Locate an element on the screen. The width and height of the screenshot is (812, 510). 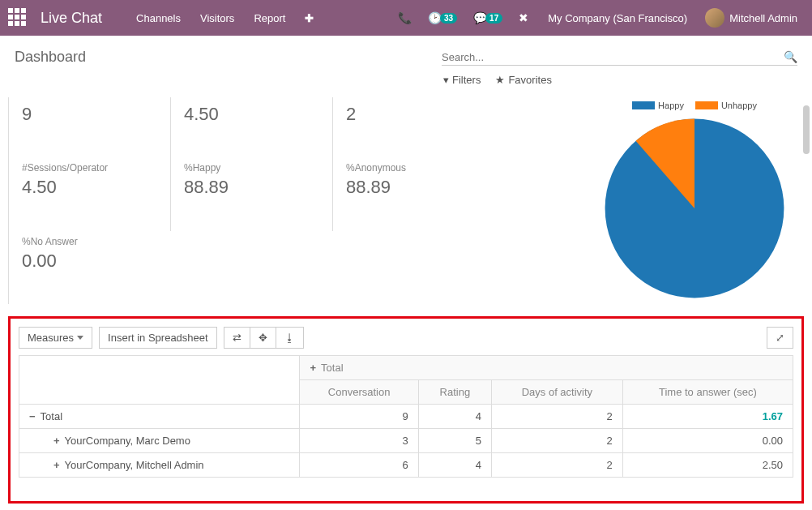
pivot-col-header: Days of activity is located at coordinates (557, 392).